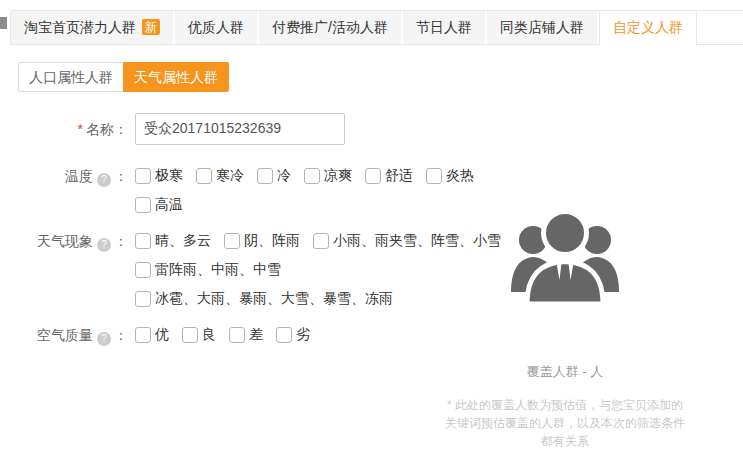 The height and width of the screenshot is (463, 743). I want to click on tab-taobao-homepage-potential: 淘宝首页潜力人群新, so click(92, 28).